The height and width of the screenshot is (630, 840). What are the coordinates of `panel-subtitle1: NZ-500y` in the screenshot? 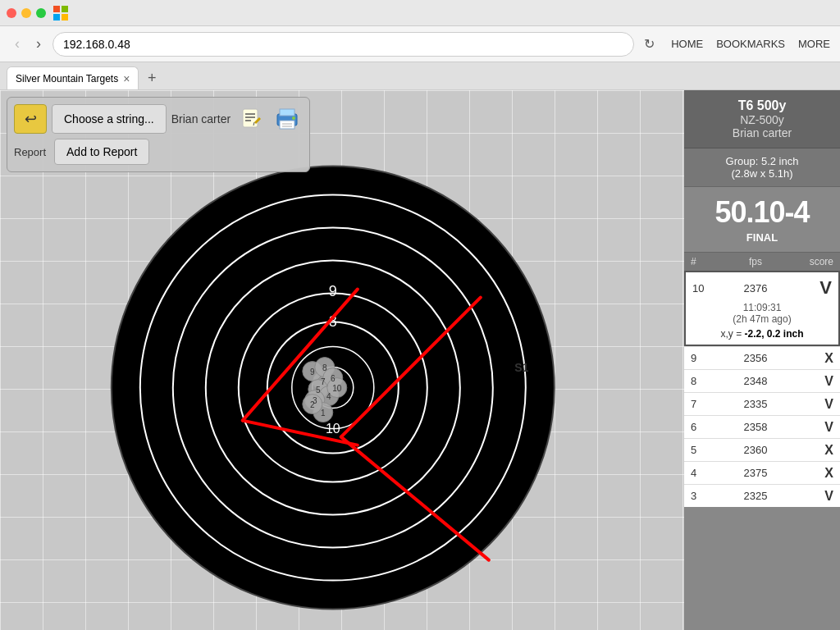 It's located at (762, 120).